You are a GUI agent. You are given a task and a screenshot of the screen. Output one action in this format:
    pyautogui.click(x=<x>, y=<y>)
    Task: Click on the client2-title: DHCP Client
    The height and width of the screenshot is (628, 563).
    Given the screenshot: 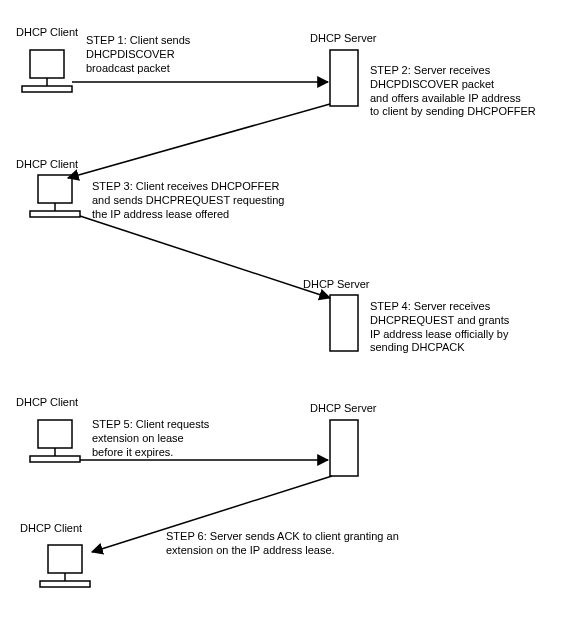 What is the action you would take?
    pyautogui.click(x=47, y=165)
    